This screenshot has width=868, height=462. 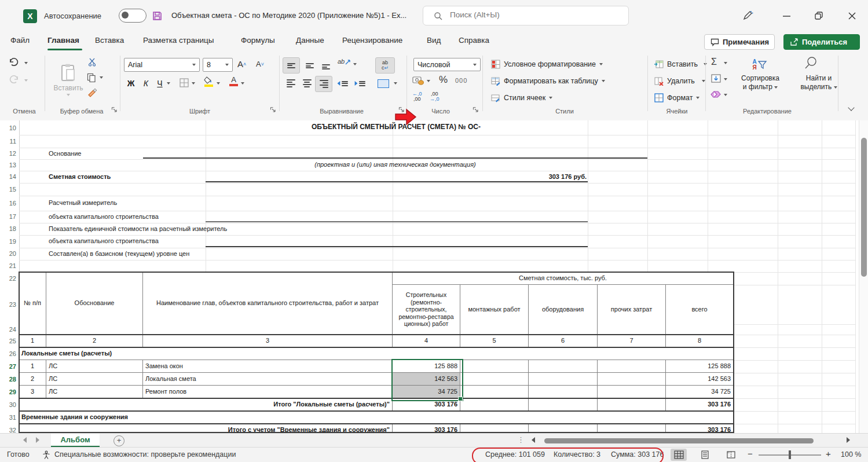 I want to click on section-row: Локальные сметы (расчеты), so click(x=376, y=354).